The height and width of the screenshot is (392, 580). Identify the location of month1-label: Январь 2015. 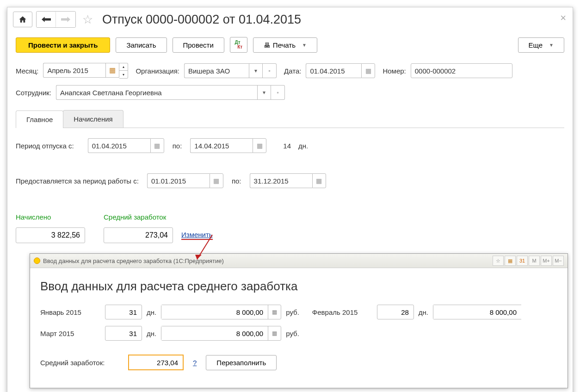
(70, 312).